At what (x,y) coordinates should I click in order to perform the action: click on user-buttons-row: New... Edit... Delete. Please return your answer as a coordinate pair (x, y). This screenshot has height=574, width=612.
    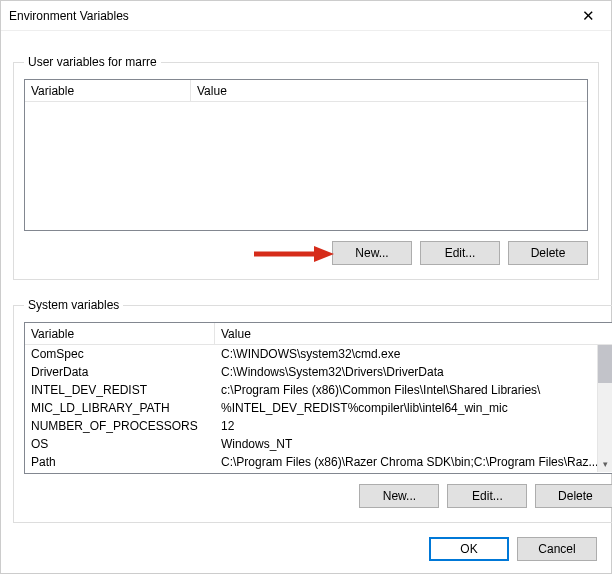
    Looking at the image, I should click on (306, 253).